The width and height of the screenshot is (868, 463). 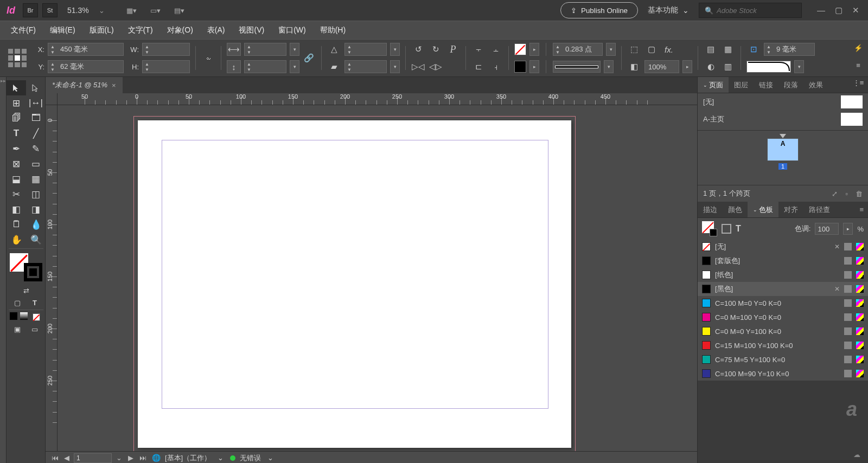 What do you see at coordinates (436, 49) in the screenshot?
I see `rotate-cw-icon: ↻` at bounding box center [436, 49].